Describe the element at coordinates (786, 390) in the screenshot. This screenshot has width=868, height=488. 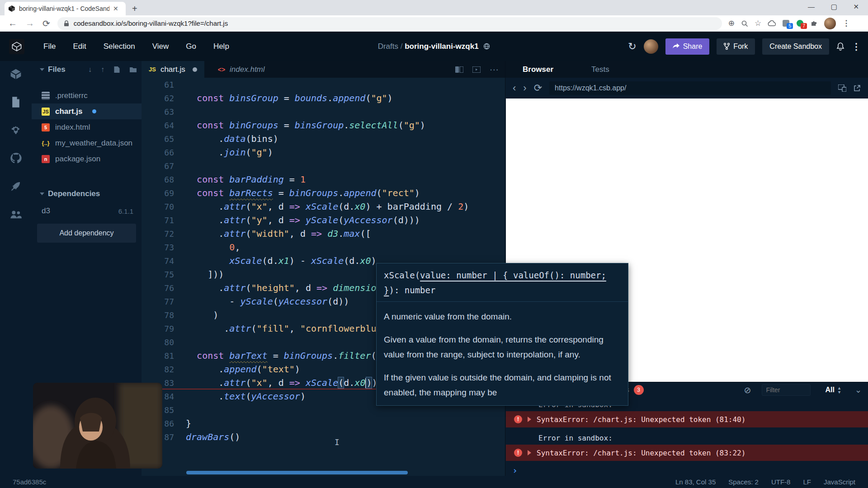
I see `console-filter-input` at that location.